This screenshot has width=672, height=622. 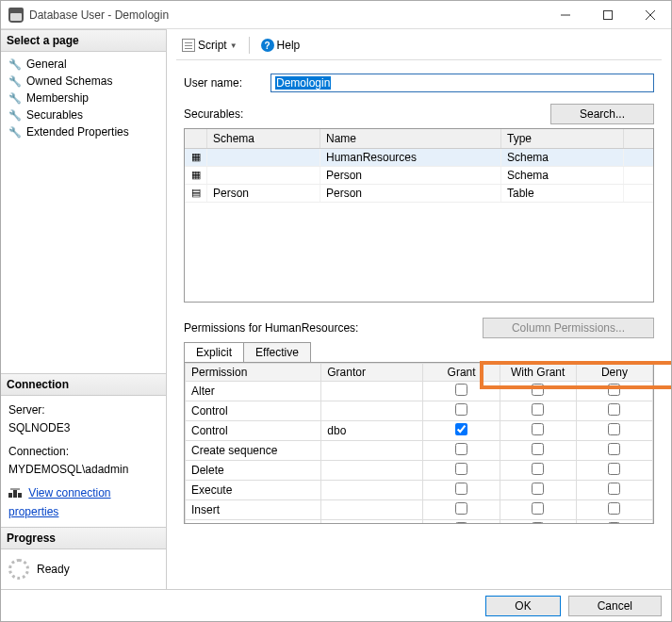 What do you see at coordinates (83, 132) in the screenshot?
I see `nav-item-extended-properties: 🔧Extended Properties` at bounding box center [83, 132].